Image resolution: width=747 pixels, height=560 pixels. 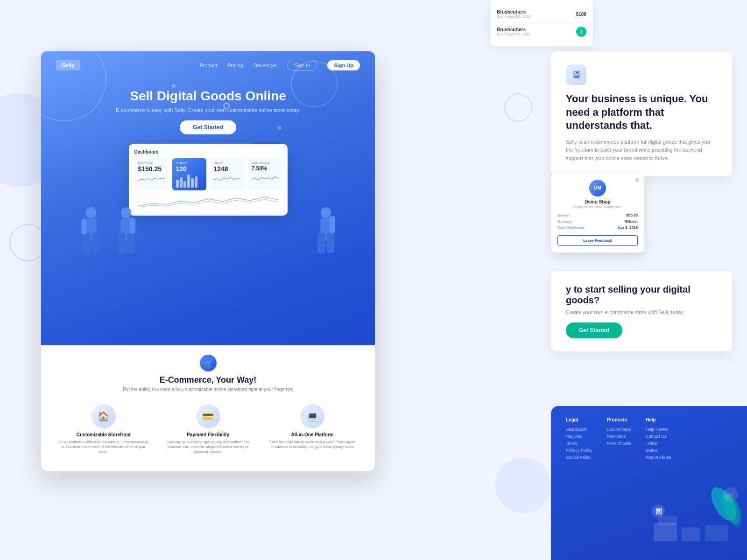 I want to click on footer-col-products: Products E-commerce Payments Point of Sa…, so click(x=619, y=440).